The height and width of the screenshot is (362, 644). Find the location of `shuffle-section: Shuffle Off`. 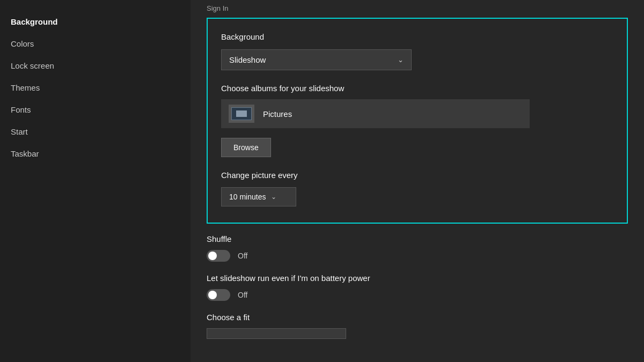

shuffle-section: Shuffle Off is located at coordinates (418, 248).